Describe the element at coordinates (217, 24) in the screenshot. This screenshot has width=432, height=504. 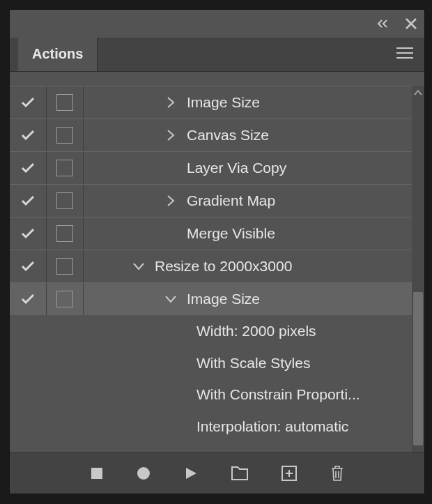
I see `panel-titlebar` at that location.